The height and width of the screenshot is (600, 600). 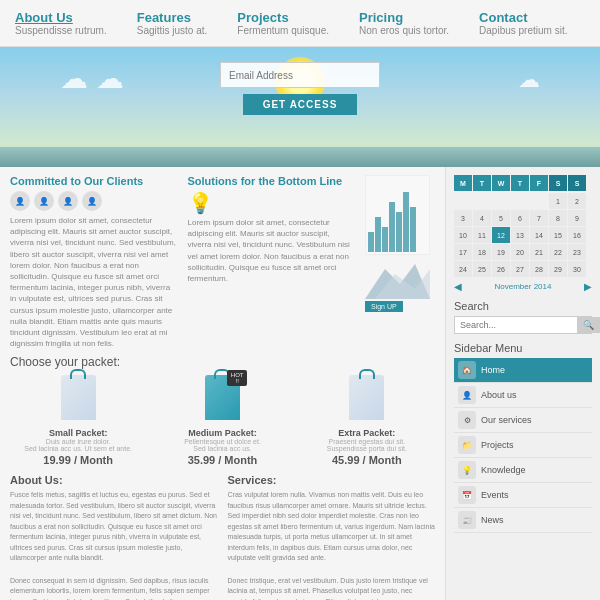 I want to click on cal-day-16: 16, so click(x=577, y=235).